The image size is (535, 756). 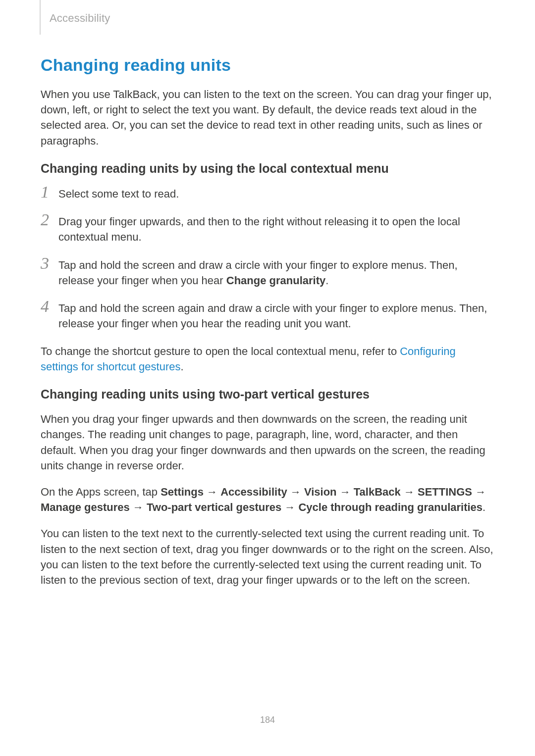 What do you see at coordinates (50, 192) in the screenshot?
I see `step-number: 1` at bounding box center [50, 192].